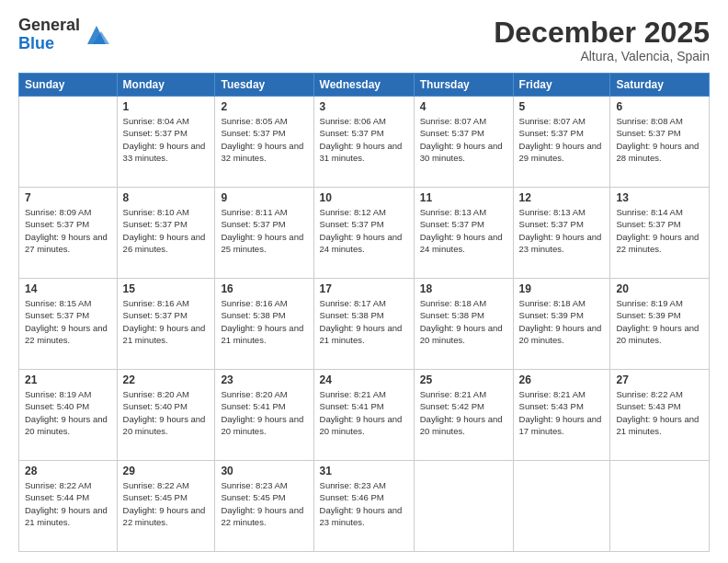 The image size is (728, 563). What do you see at coordinates (364, 416) in the screenshot?
I see `table-row: 24 Sunrise: 8:21 AM Sunset: 5:41 PM Dayl…` at bounding box center [364, 416].